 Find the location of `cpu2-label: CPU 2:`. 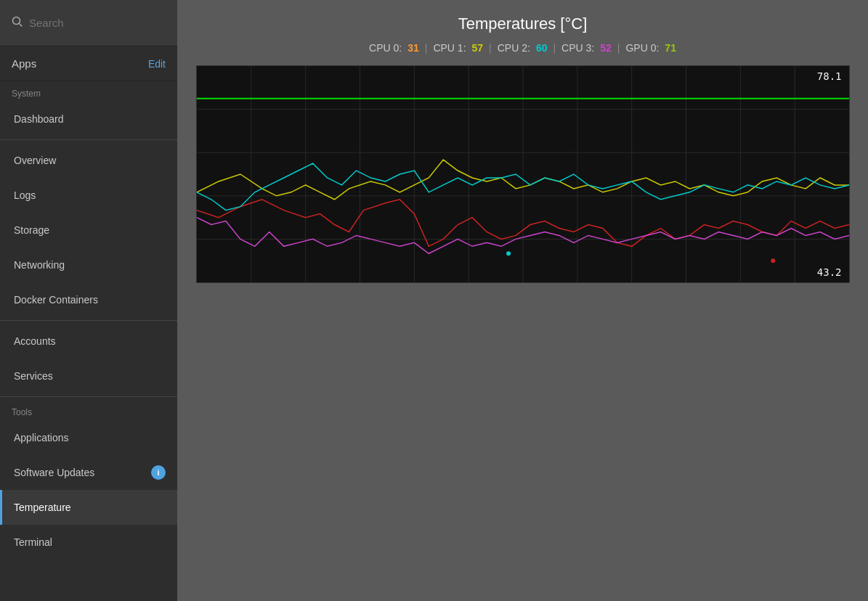

cpu2-label: CPU 2: is located at coordinates (514, 48).